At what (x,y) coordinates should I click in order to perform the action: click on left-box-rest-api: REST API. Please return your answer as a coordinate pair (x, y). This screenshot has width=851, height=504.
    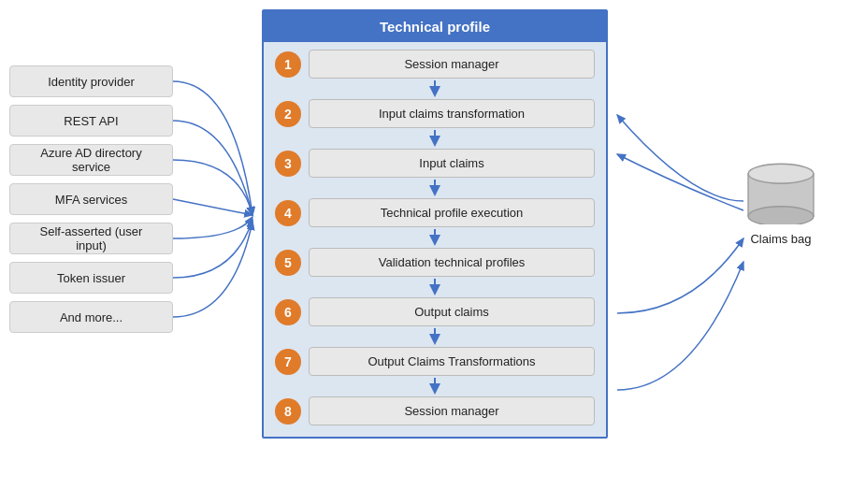
    Looking at the image, I should click on (92, 121).